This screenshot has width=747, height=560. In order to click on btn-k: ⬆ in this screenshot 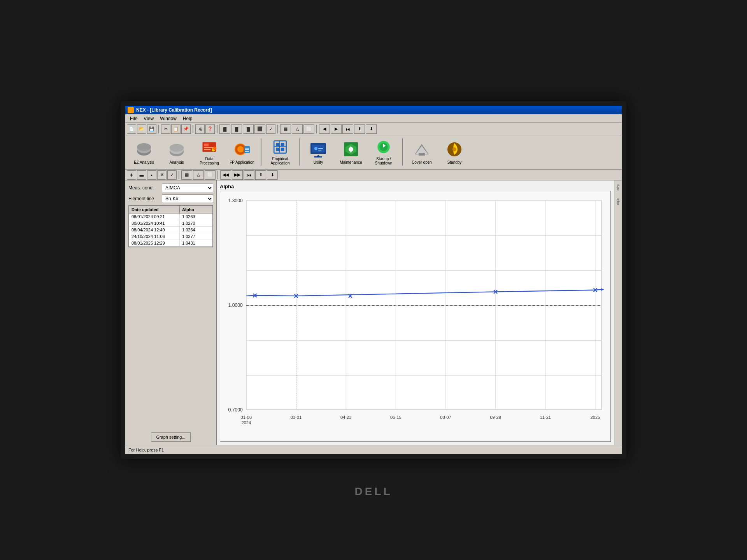, I will do `click(359, 129)`.